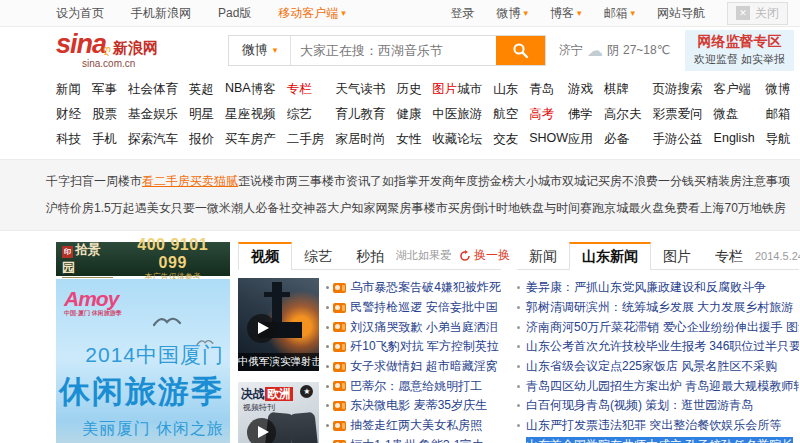 The width and height of the screenshot is (800, 443). What do you see at coordinates (424, 256) in the screenshot?
I see `video-extra-link: 湖北如果爱` at bounding box center [424, 256].